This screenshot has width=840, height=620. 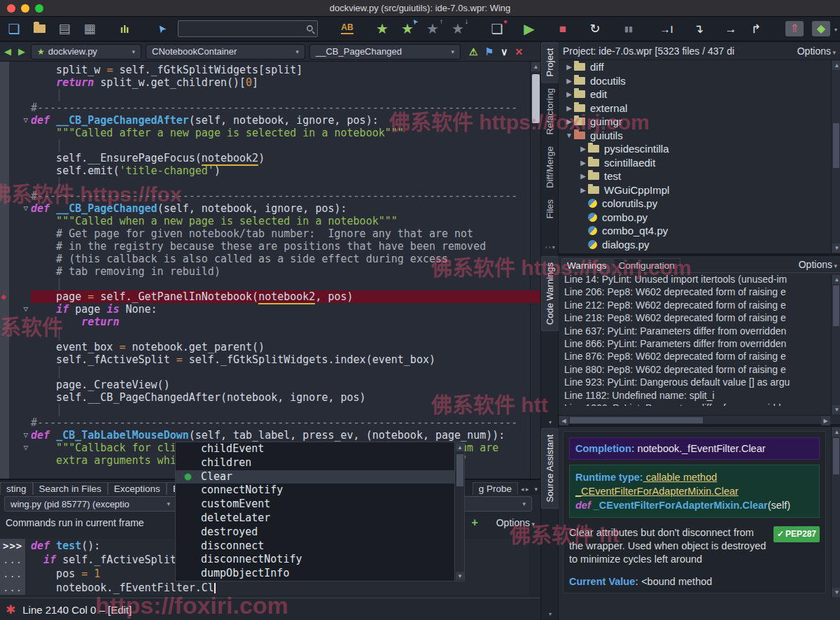 What do you see at coordinates (161, 29) in the screenshot?
I see `select-mode-icon: ➤` at bounding box center [161, 29].